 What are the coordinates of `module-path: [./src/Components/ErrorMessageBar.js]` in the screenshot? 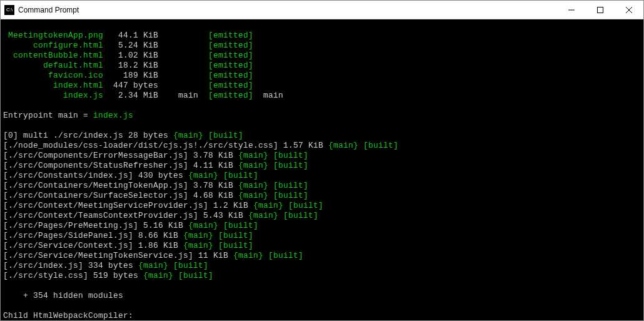 It's located at (96, 155).